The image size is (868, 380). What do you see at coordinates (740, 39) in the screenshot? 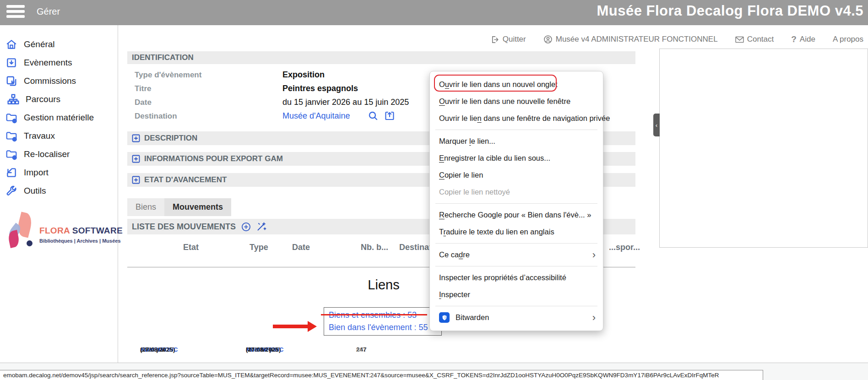
I see `mail-icon` at bounding box center [740, 39].